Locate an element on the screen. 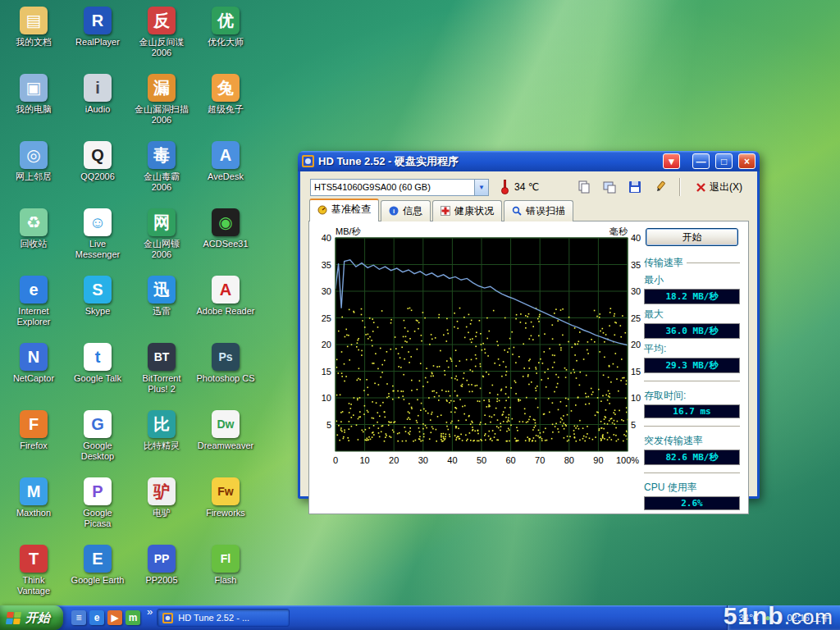 The width and height of the screenshot is (840, 630). options-button is located at coordinates (660, 187).